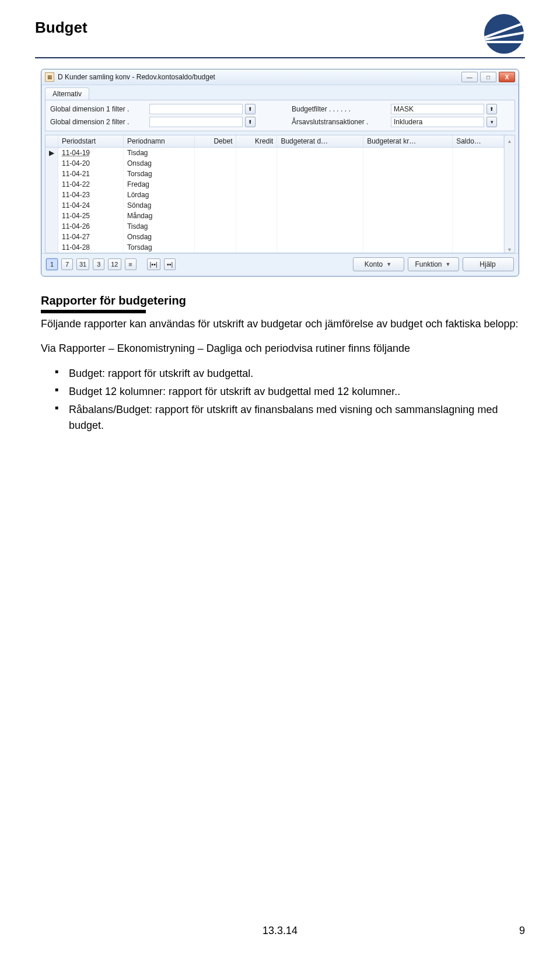 The height and width of the screenshot is (958, 560). I want to click on window-icon: ▦, so click(50, 77).